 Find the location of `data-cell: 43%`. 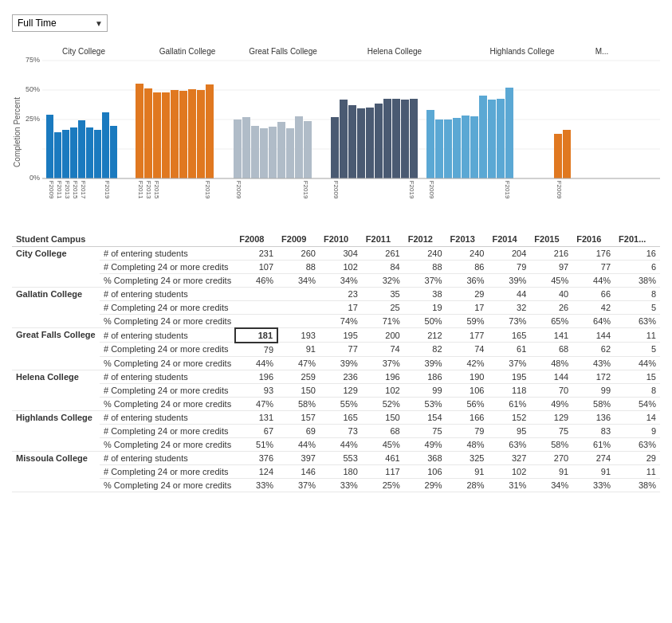

data-cell: 43% is located at coordinates (593, 363).